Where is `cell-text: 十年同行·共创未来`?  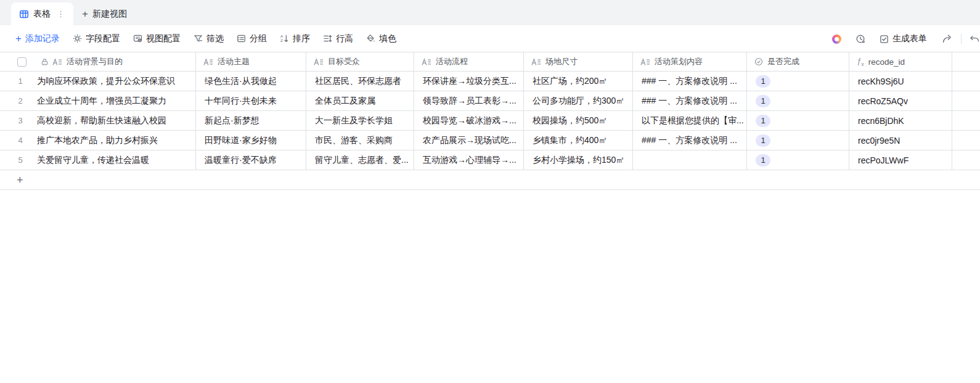 cell-text: 十年同行·共创未来 is located at coordinates (240, 101).